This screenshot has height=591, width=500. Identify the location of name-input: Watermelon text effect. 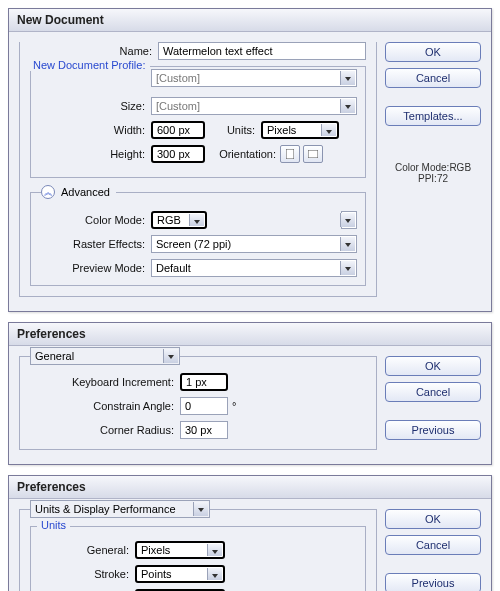
(262, 51).